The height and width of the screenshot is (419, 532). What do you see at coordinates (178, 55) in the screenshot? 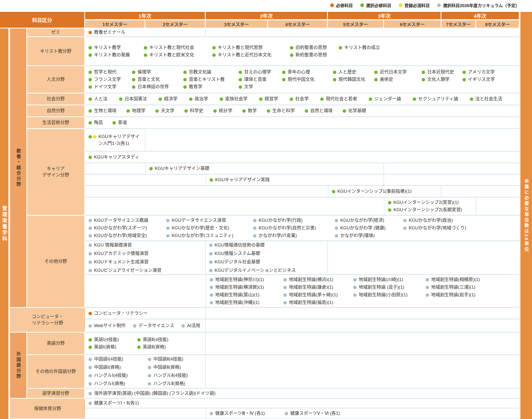
I see `course-item: キリスト教と欧米文化` at bounding box center [178, 55].